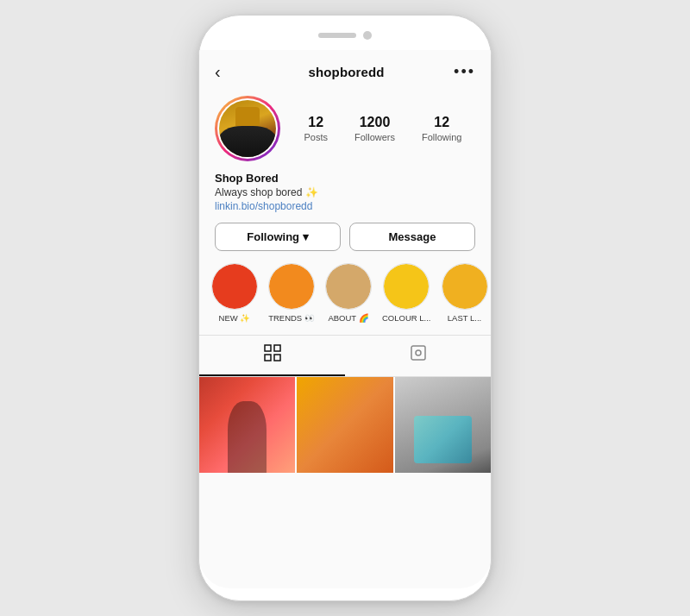 This screenshot has width=690, height=616. I want to click on bio-section: Shop Bored Always shop bored ✨ linkin.bi…, so click(345, 197).